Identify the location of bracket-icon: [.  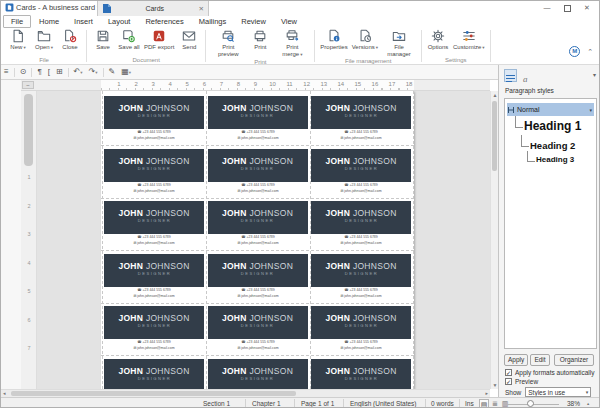
(49, 72).